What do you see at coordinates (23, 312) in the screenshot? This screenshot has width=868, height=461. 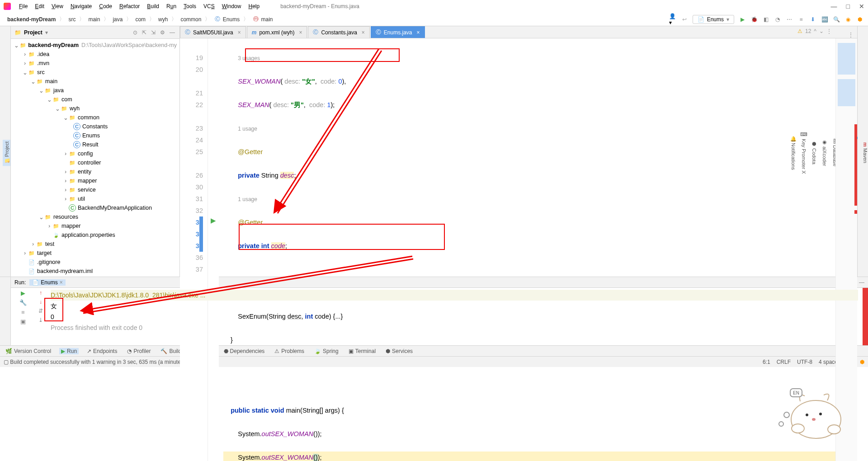 I see `stop-icon: ■` at bounding box center [23, 312].